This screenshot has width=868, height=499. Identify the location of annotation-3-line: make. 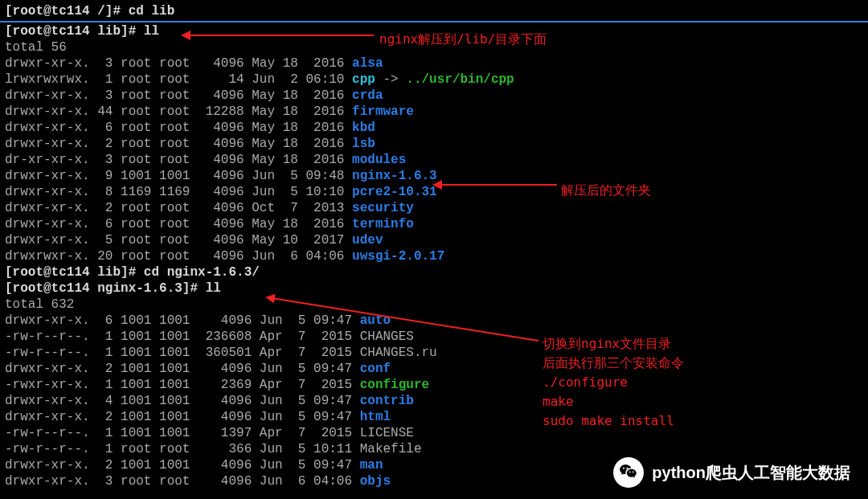
(613, 402).